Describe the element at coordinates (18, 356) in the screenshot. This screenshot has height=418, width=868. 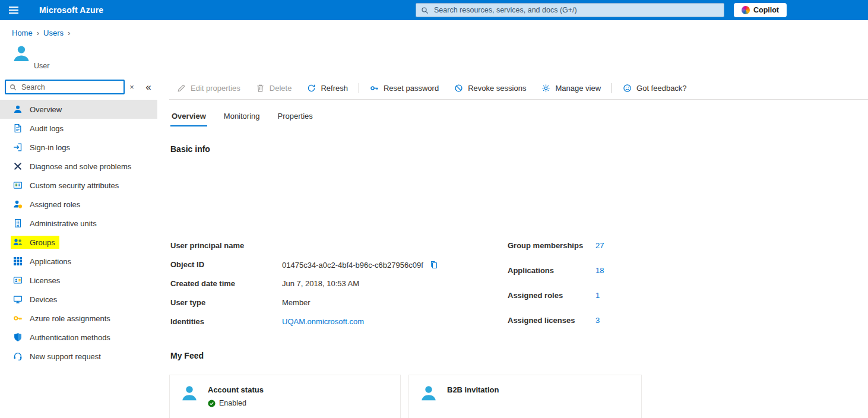
I see `headset-icon` at that location.